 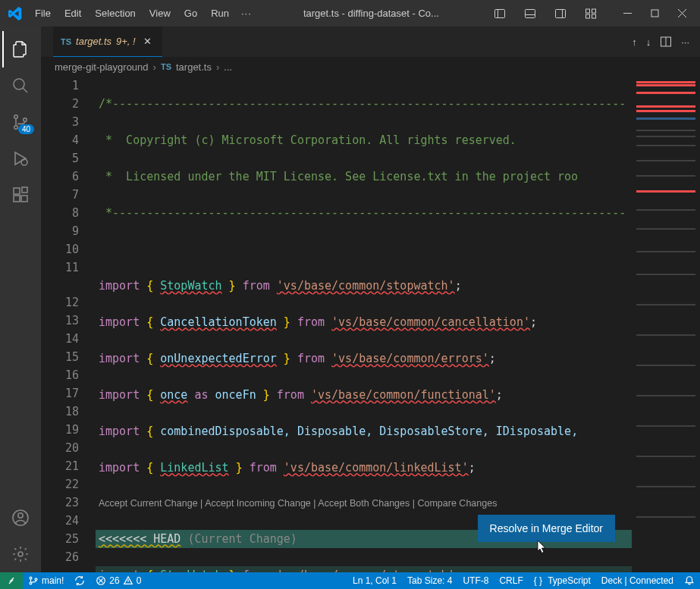 I want to click on window-controls, so click(x=654, y=14).